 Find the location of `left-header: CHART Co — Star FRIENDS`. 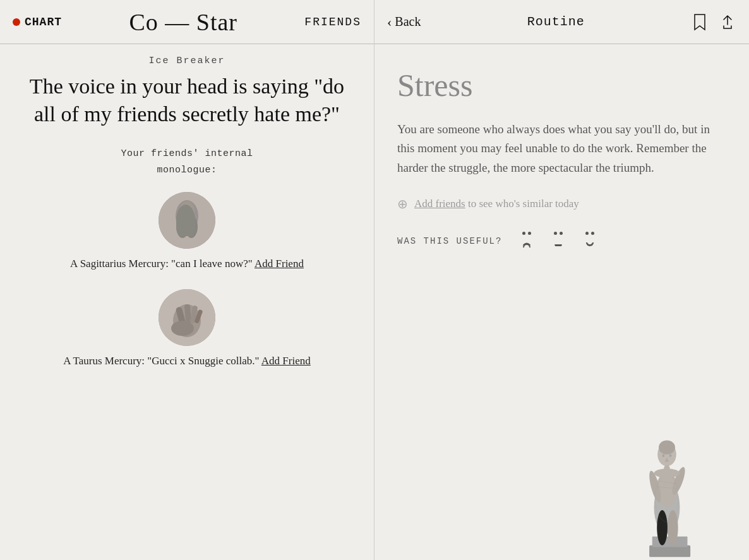

left-header: CHART Co — Star FRIENDS is located at coordinates (187, 22).